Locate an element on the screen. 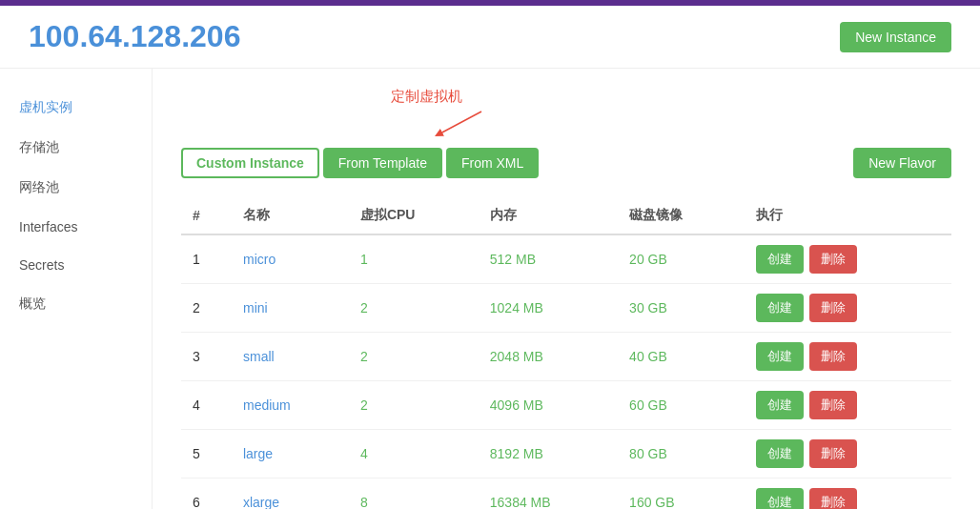 This screenshot has width=980, height=509. cell-disk: 30 GB is located at coordinates (681, 309).